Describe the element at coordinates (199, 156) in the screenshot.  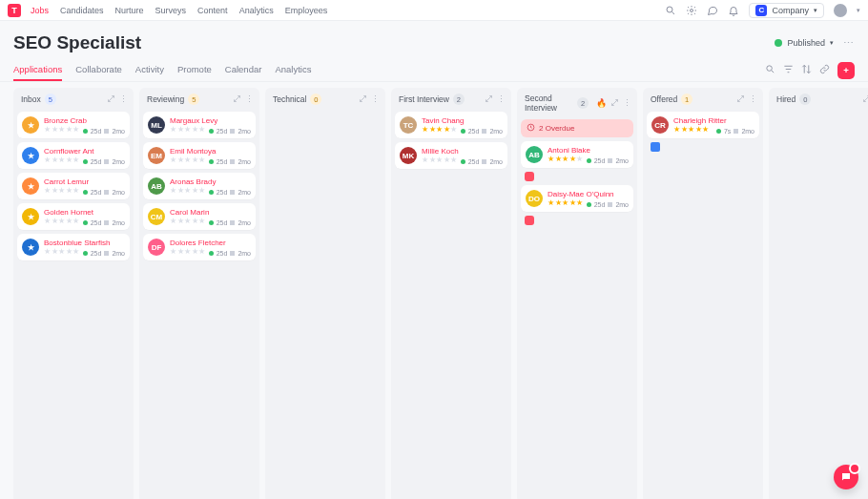
I see `candidate-card: EMEmil Montoya★★★★★25d2mo` at that location.